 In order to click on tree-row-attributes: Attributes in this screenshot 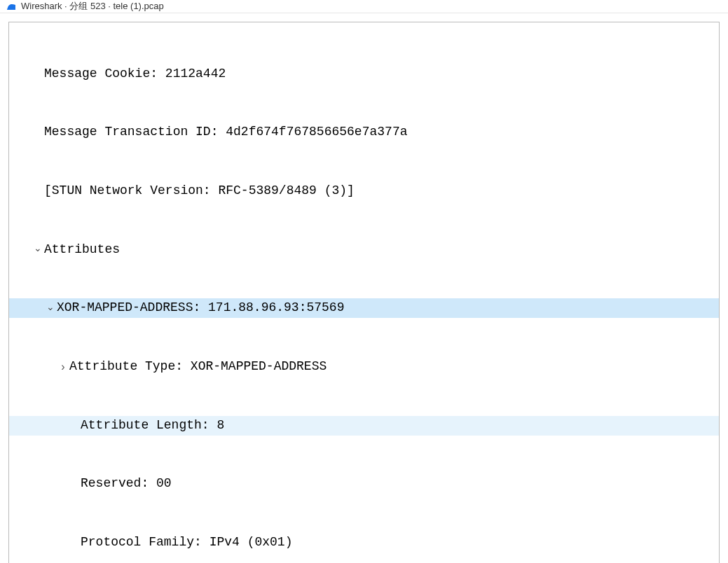, I will do `click(364, 250)`.